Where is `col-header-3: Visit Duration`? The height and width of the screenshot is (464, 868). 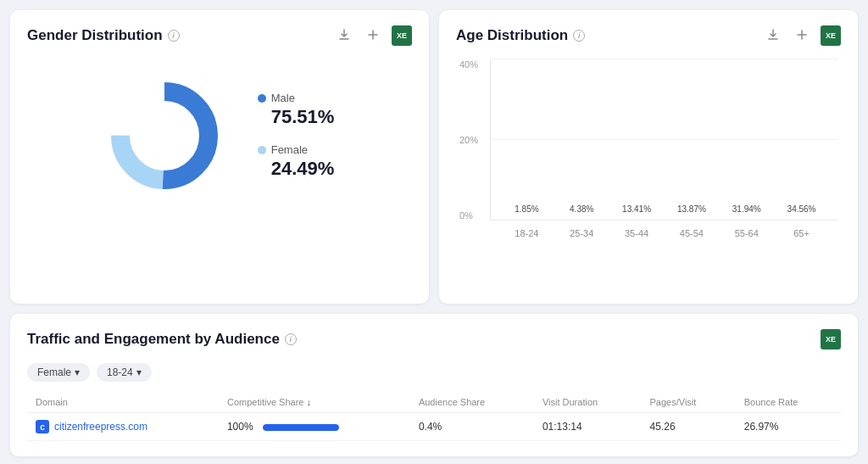 col-header-3: Visit Duration is located at coordinates (588, 402).